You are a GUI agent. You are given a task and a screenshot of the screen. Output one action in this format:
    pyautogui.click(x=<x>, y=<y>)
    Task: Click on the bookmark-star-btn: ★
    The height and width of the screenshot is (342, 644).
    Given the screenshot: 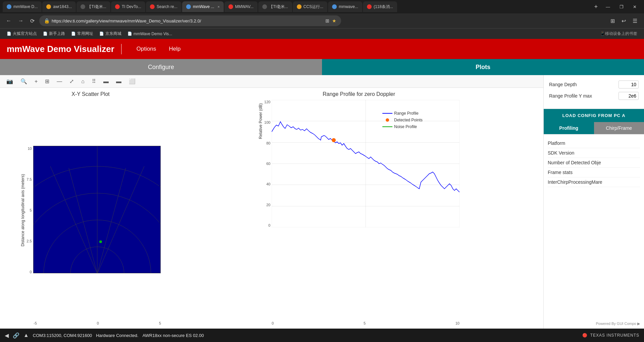 What is the action you would take?
    pyautogui.click(x=334, y=21)
    